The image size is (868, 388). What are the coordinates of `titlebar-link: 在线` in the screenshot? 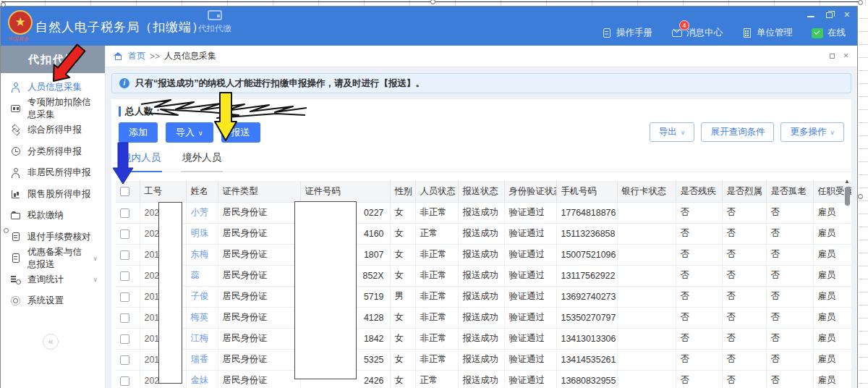 It's located at (829, 33).